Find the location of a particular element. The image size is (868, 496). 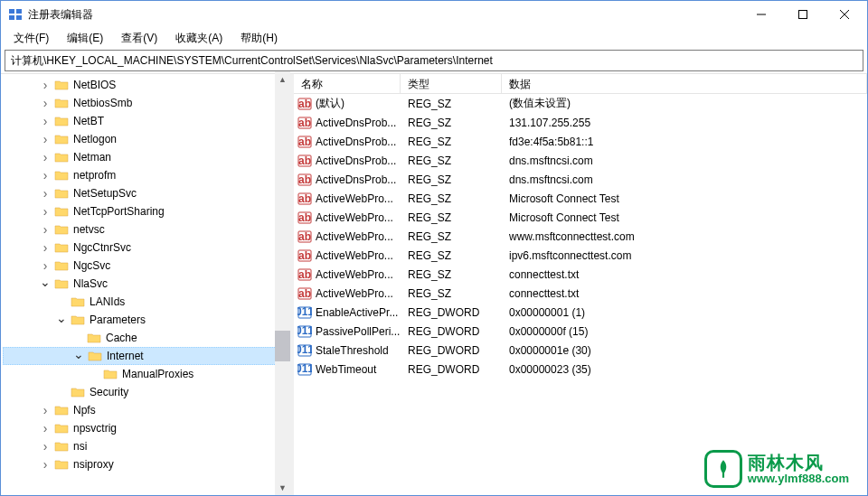

value-row: 011StaleThresholdREG_DWORD0x0000001e (30… is located at coordinates (580, 351).